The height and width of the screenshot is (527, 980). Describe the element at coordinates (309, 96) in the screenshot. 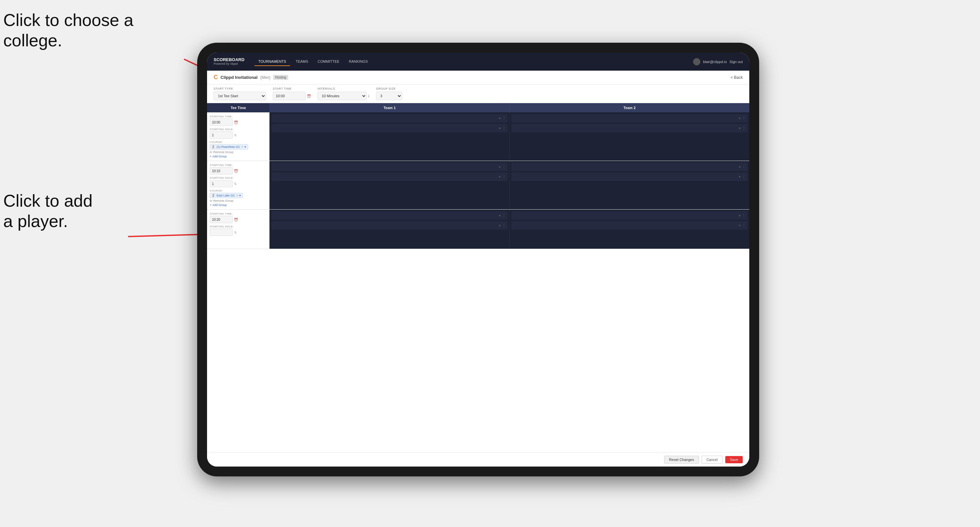

I see `clock-icon: ⏰` at that location.